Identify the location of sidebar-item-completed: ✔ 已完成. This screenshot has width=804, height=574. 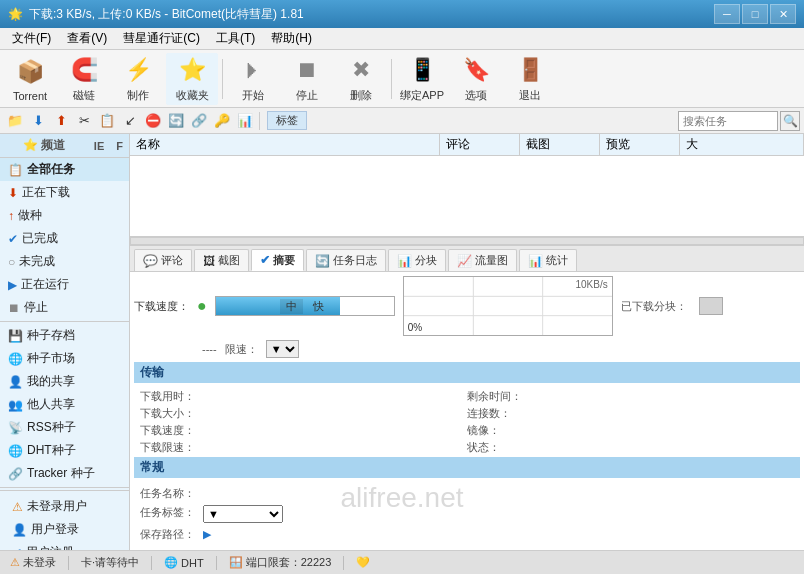
(64, 238).